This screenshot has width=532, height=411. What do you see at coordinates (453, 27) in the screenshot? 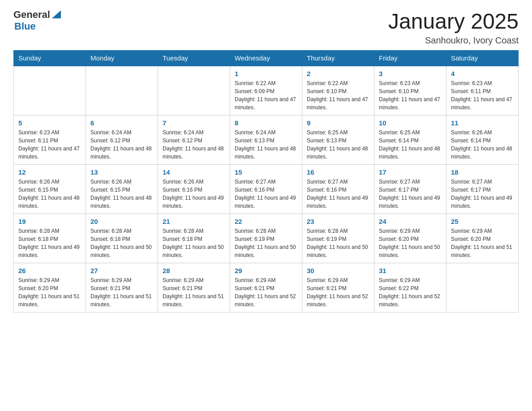
I see `title-area: January 2025 Sanhoukro, Ivory Coast` at bounding box center [453, 27].